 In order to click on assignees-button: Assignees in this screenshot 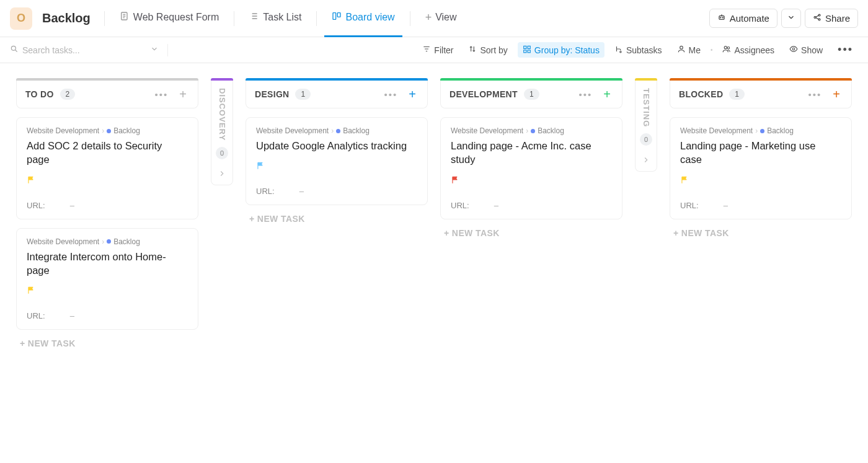, I will do `click(748, 50)`.